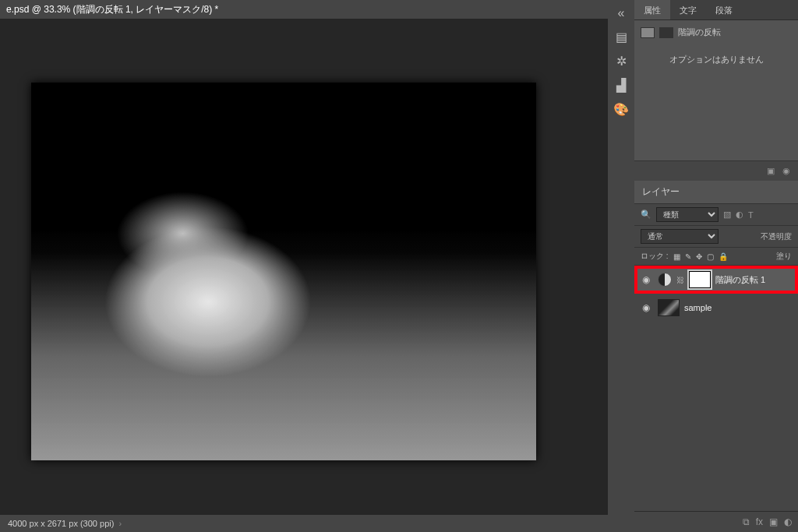  What do you see at coordinates (680, 280) in the screenshot?
I see `link-icon: ⛓` at bounding box center [680, 280].